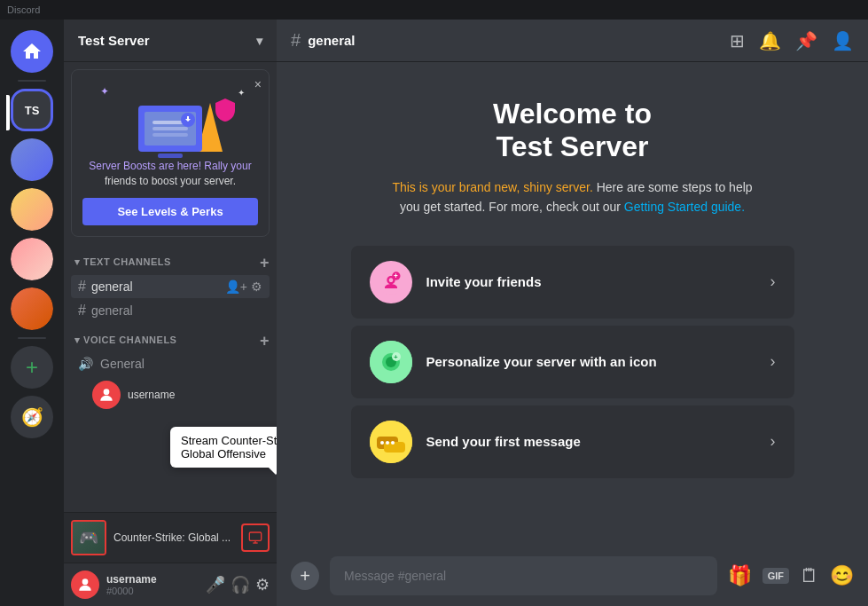 Image resolution: width=868 pixels, height=606 pixels. I want to click on channel-hash-icon-2: #, so click(82, 311).